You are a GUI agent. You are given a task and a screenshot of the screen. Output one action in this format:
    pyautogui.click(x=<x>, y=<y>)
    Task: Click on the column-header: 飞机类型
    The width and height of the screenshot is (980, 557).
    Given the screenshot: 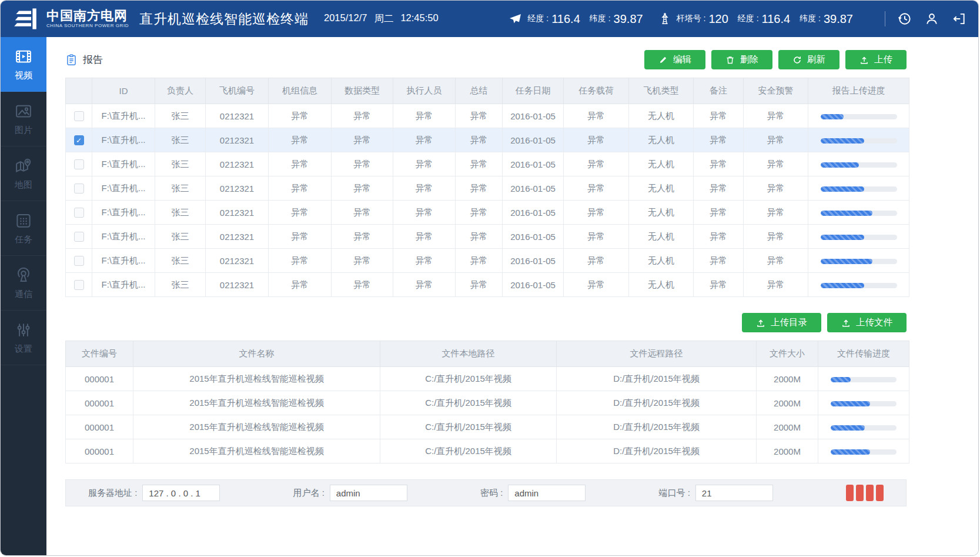 What is the action you would take?
    pyautogui.click(x=661, y=91)
    